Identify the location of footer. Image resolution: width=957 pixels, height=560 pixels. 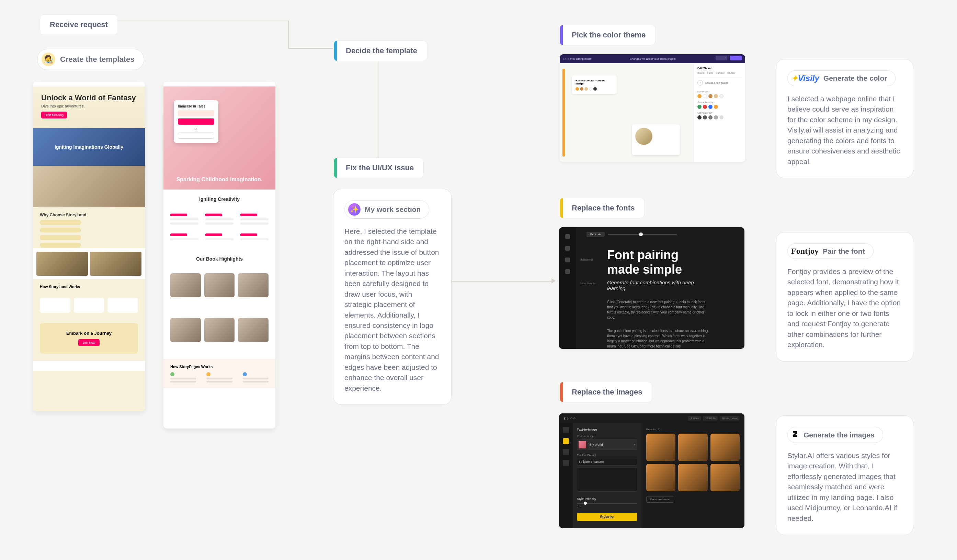
(89, 366).